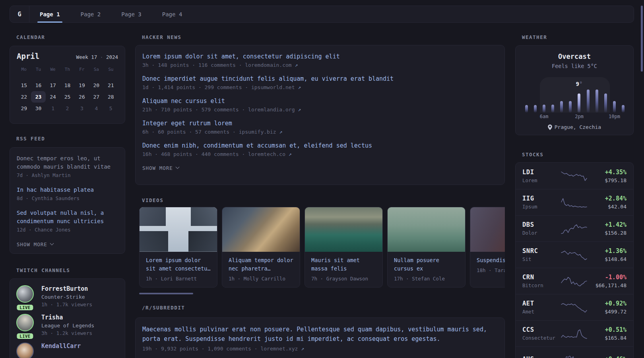  Describe the element at coordinates (35, 244) in the screenshot. I see `rss-show-more-button: SHOW MORE` at that location.